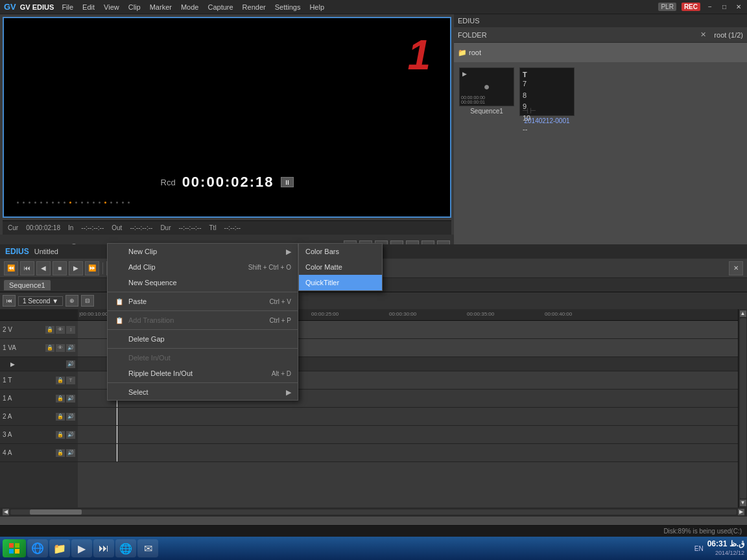 Image resolution: width=747 pixels, height=560 pixels. I want to click on taskbar-media-btn: ▶, so click(82, 548).